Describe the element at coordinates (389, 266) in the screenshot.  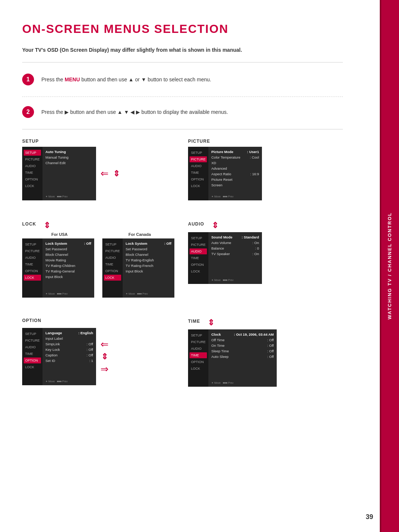
I see `right-sidebar: WATCHING TV / CHANNEL CONTROL` at that location.